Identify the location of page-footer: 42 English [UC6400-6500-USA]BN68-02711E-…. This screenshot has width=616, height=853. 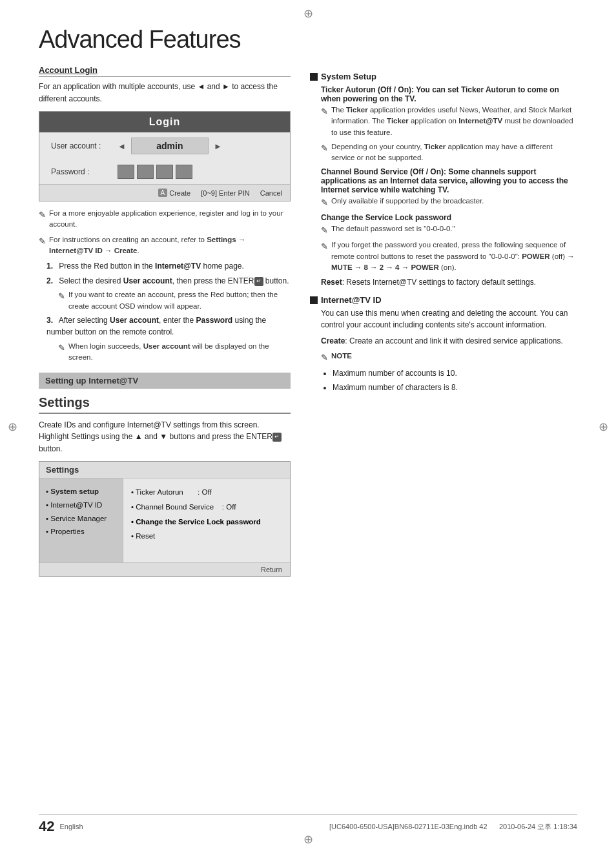
(308, 825).